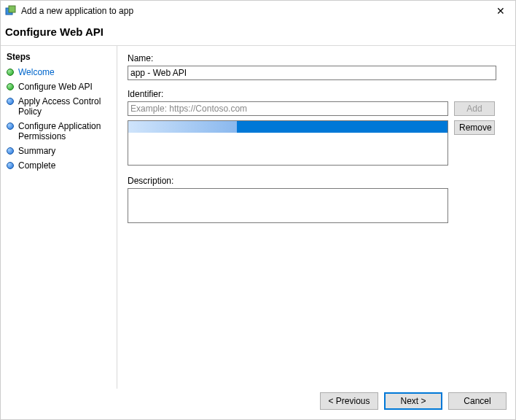  Describe the element at coordinates (474, 128) in the screenshot. I see `remove-button: Remove` at that location.